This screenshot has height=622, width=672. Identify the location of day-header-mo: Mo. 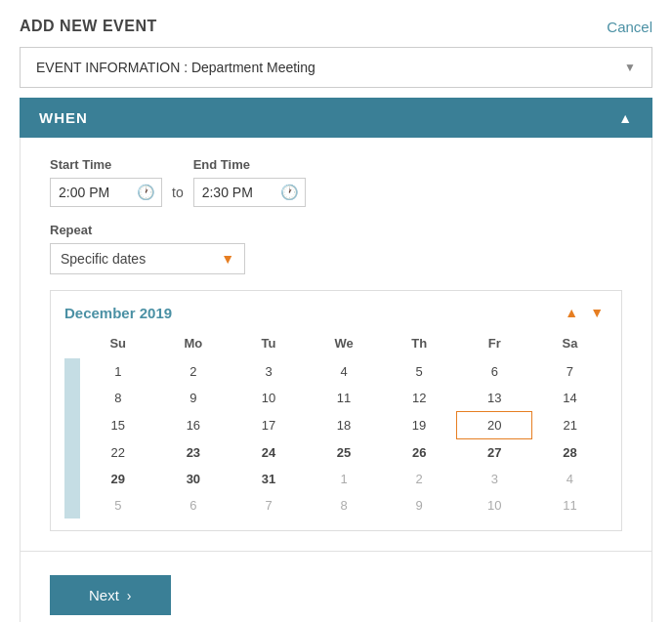
(193, 346).